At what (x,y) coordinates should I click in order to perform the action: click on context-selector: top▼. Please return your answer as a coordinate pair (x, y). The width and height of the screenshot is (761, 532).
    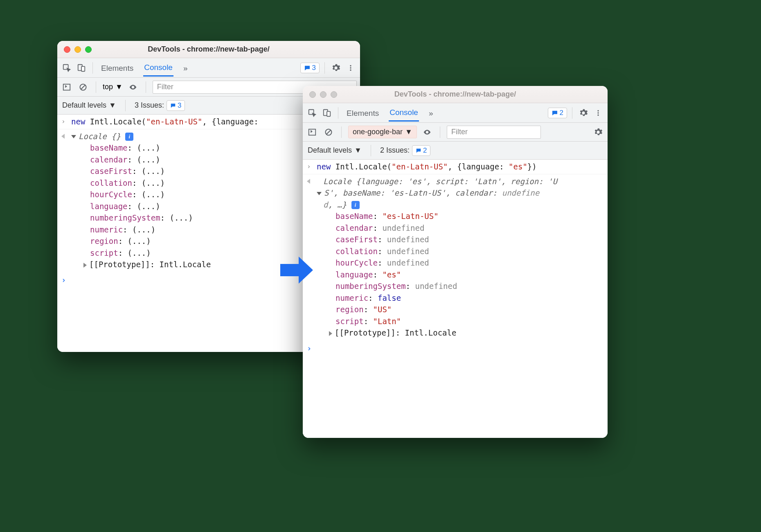
    Looking at the image, I should click on (113, 87).